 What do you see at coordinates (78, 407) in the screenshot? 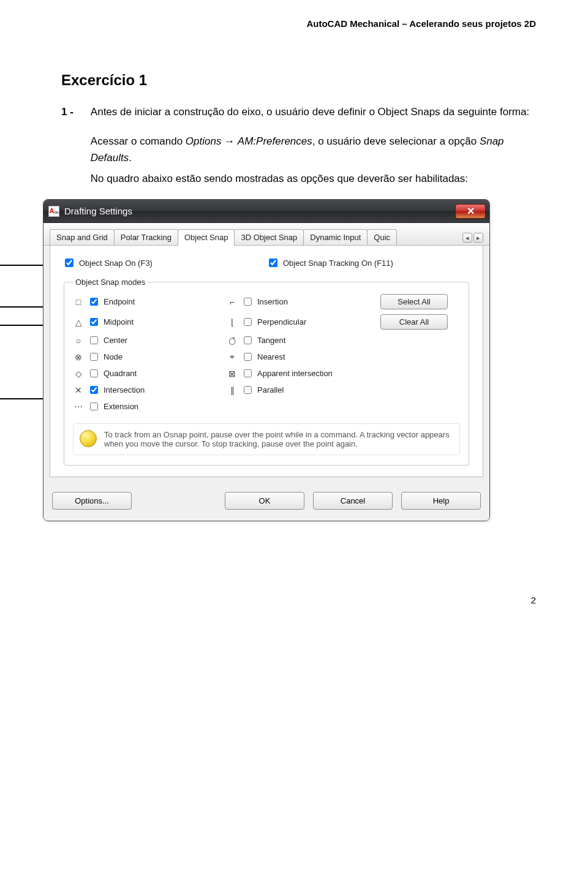
I see `osnap-symbol-icon: ⋯` at bounding box center [78, 407].